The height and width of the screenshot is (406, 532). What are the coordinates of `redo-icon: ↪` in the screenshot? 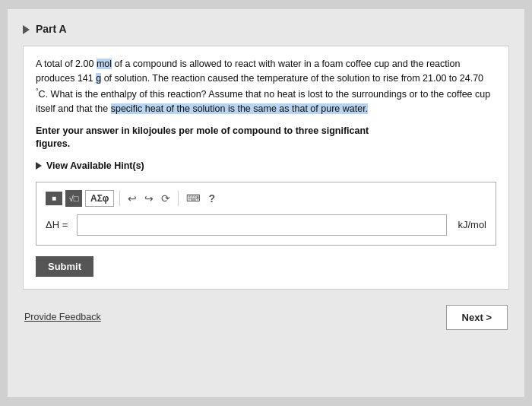 It's located at (149, 198).